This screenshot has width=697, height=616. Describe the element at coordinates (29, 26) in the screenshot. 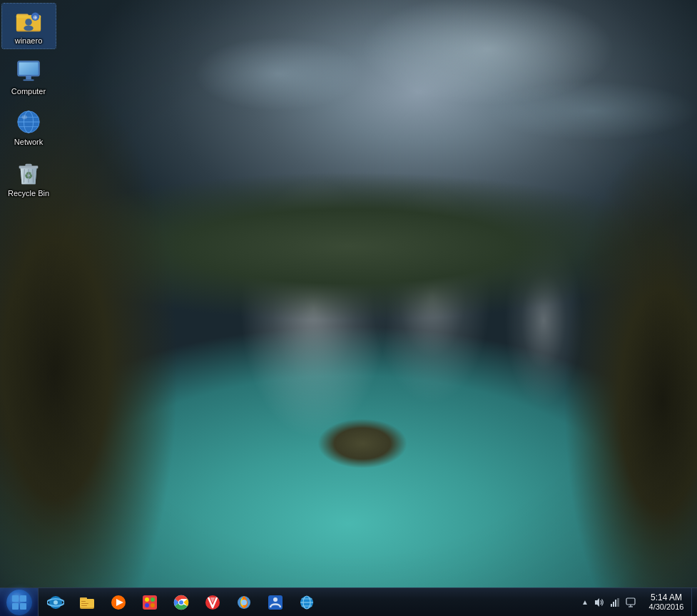

I see `desktop-icon-winaero: ⊕ winaero` at that location.